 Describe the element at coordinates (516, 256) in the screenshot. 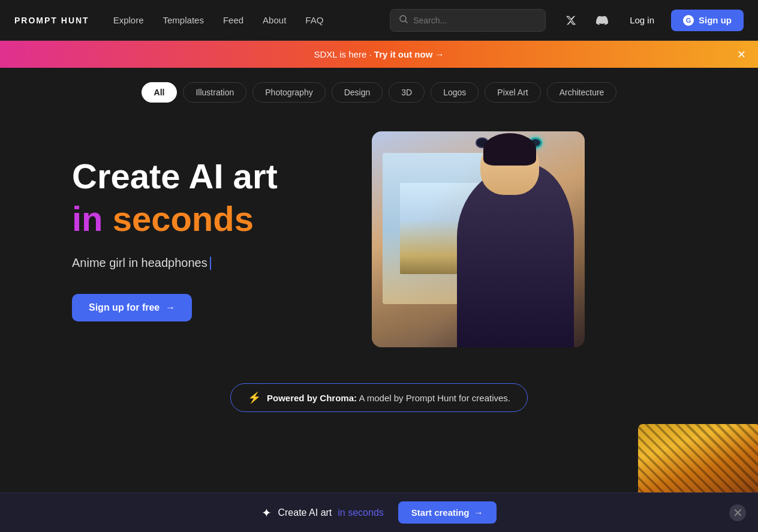

I see `figure-body` at that location.